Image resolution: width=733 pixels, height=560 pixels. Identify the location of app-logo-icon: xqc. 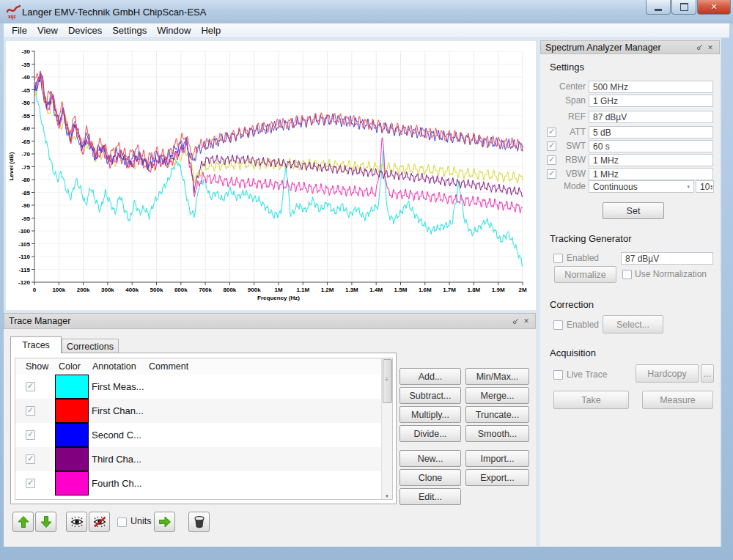
(13, 12).